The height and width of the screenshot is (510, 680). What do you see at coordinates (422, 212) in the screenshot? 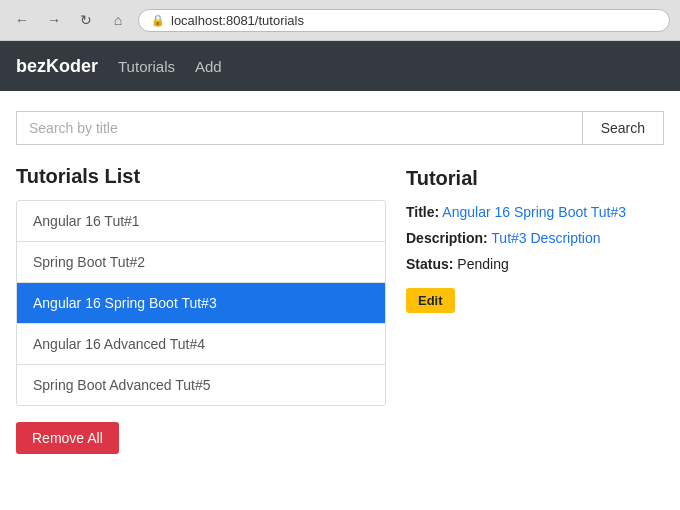
I see `detail-title-label: Title:` at bounding box center [422, 212].